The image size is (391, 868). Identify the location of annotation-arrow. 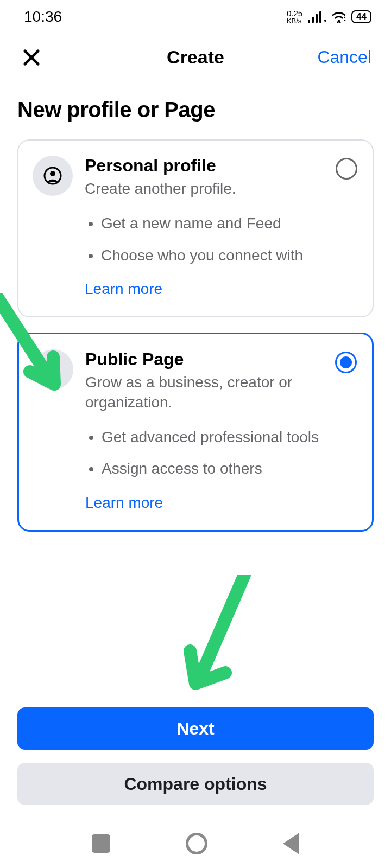
(223, 637).